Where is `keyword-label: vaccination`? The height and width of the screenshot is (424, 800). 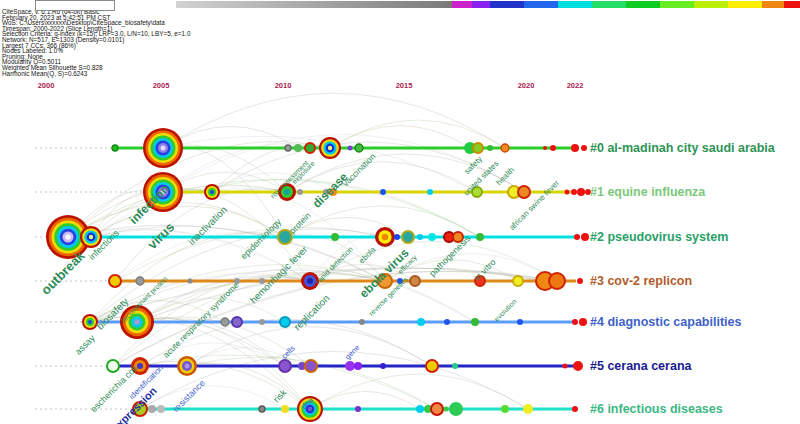 keyword-label: vaccination is located at coordinates (358, 170).